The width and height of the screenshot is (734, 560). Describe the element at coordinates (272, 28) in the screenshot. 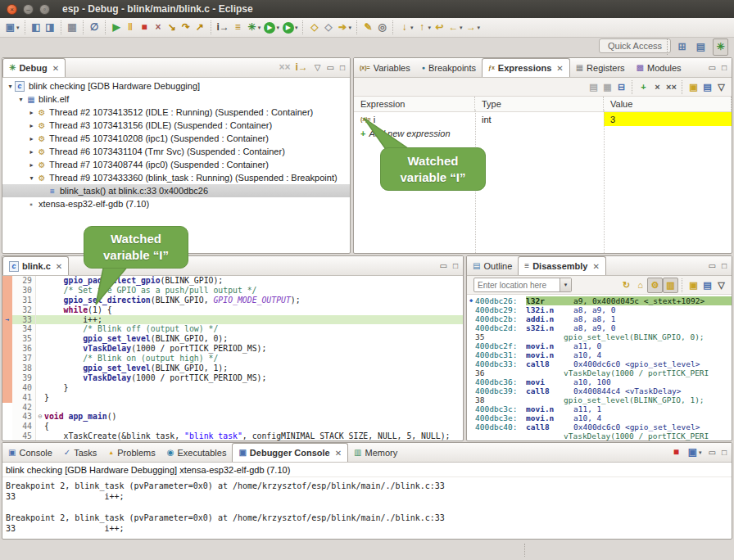

I see `run-history-button: ▶▾` at that location.